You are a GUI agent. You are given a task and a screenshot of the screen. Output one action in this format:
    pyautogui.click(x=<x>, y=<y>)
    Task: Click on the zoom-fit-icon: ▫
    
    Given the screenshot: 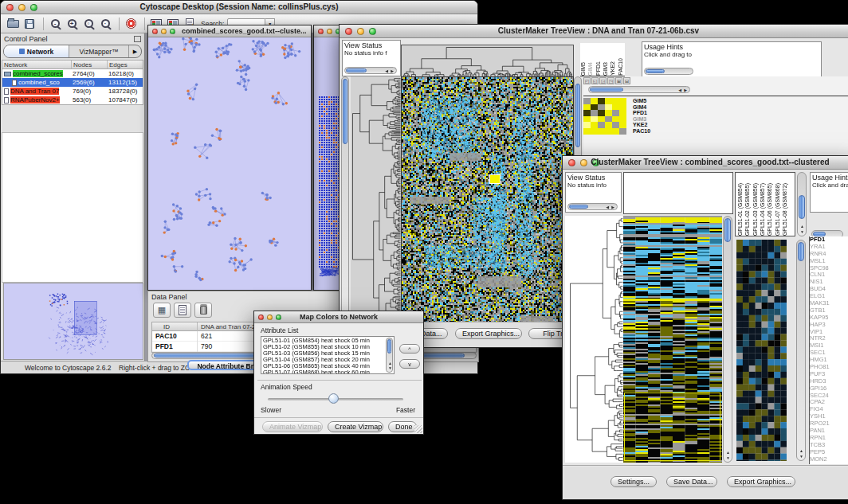 What is the action you would take?
    pyautogui.click(x=88, y=24)
    